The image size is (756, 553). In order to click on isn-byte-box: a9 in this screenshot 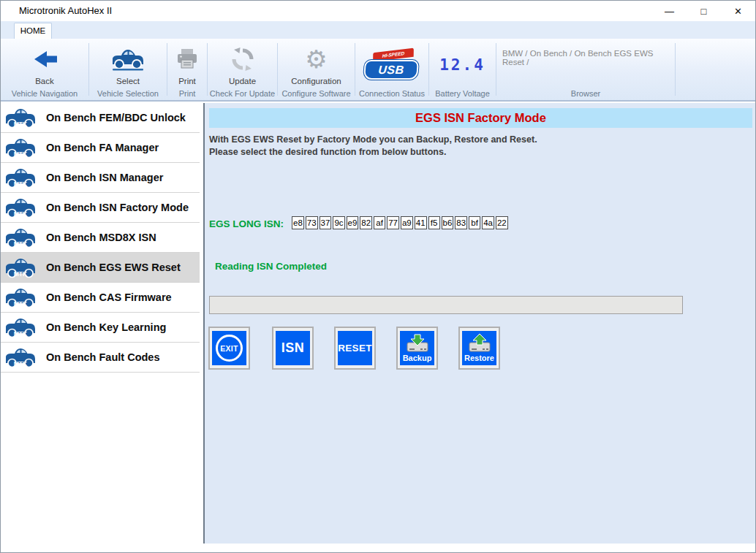, I will do `click(407, 223)`.